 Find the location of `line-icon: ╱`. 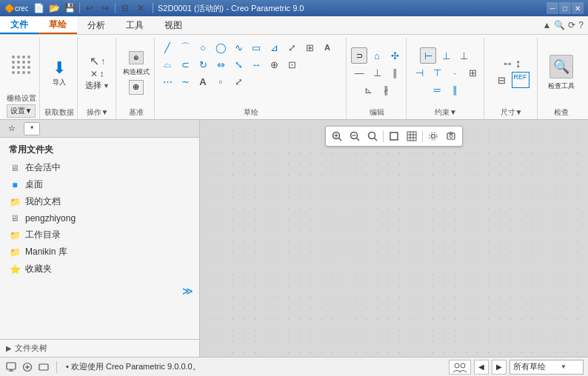

line-icon: ╱ is located at coordinates (167, 47).